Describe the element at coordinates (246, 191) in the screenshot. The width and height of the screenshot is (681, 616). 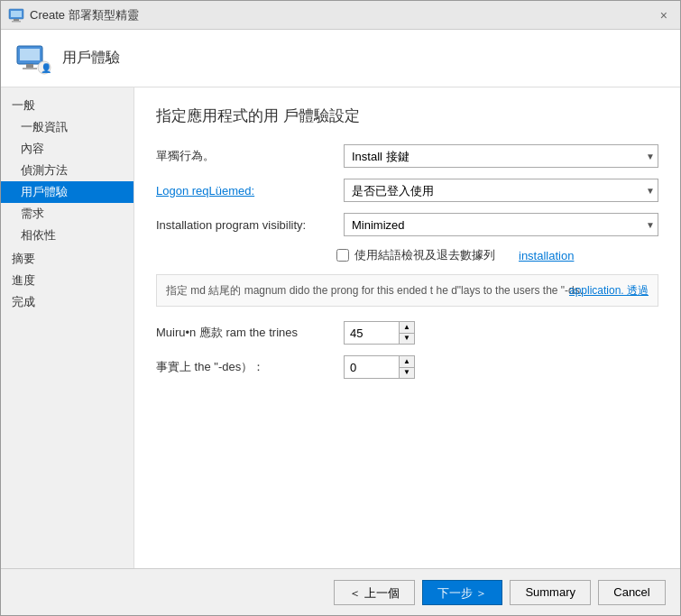
I see `logon-required-label: Logon reqLüemed:` at that location.